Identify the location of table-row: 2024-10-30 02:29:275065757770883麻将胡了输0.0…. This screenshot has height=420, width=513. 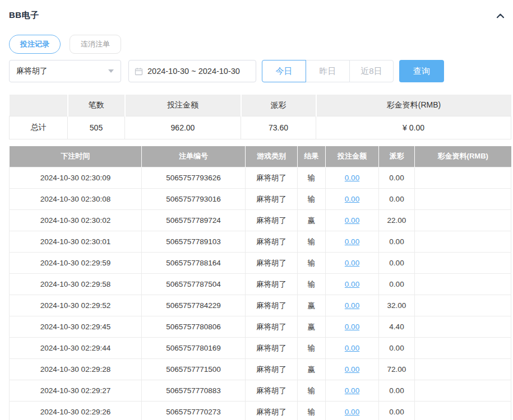
(260, 391).